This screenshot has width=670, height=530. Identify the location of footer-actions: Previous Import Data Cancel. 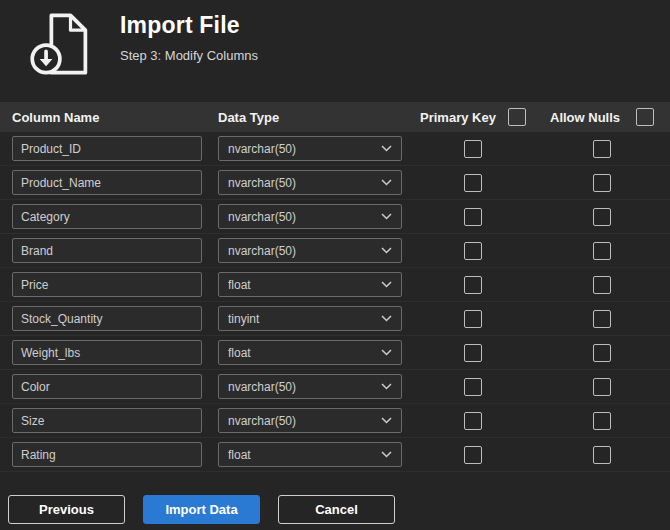
(339, 510).